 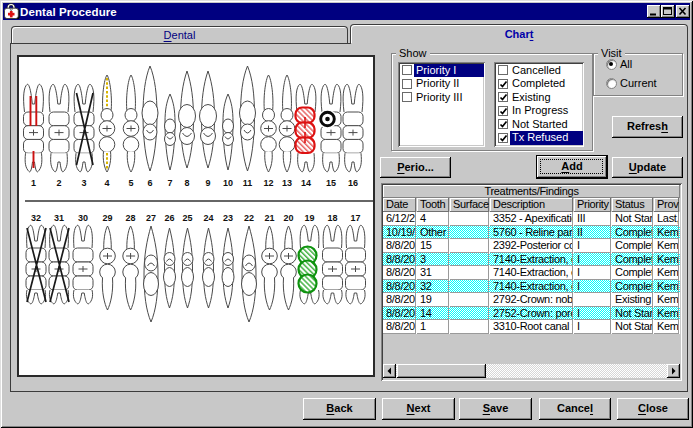 I want to click on svg-text: 21, so click(x=269, y=218).